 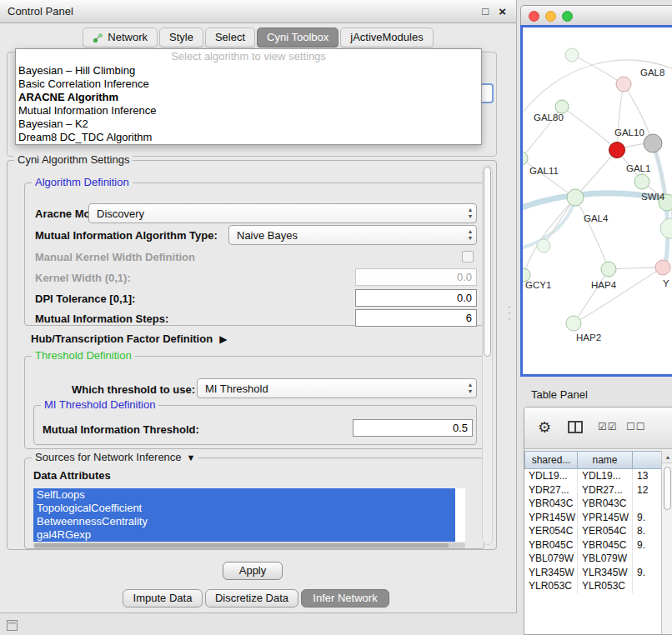 What do you see at coordinates (605, 490) in the screenshot?
I see `cell: YDR27...` at bounding box center [605, 490].